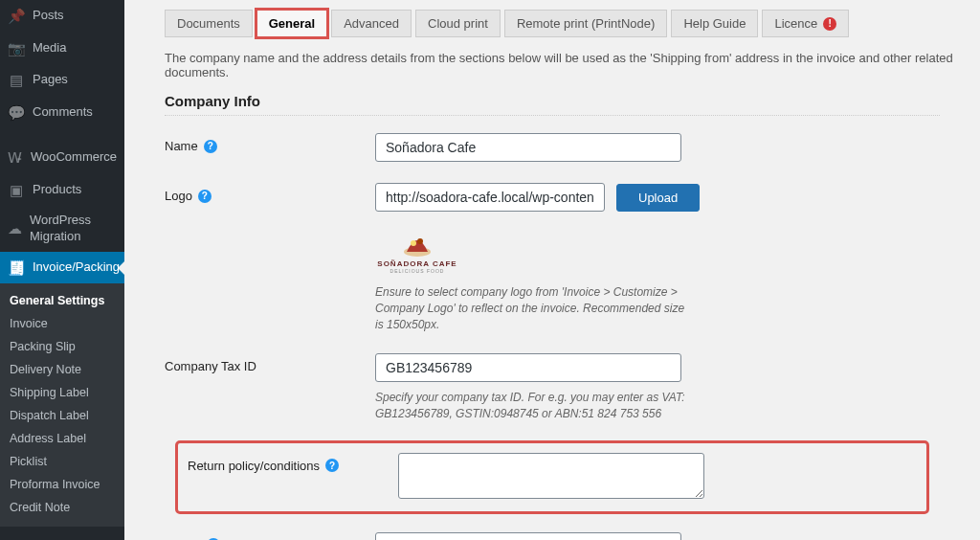 This screenshot has height=540, width=980. Describe the element at coordinates (658, 197) in the screenshot. I see `upload-button: Upload` at that location.